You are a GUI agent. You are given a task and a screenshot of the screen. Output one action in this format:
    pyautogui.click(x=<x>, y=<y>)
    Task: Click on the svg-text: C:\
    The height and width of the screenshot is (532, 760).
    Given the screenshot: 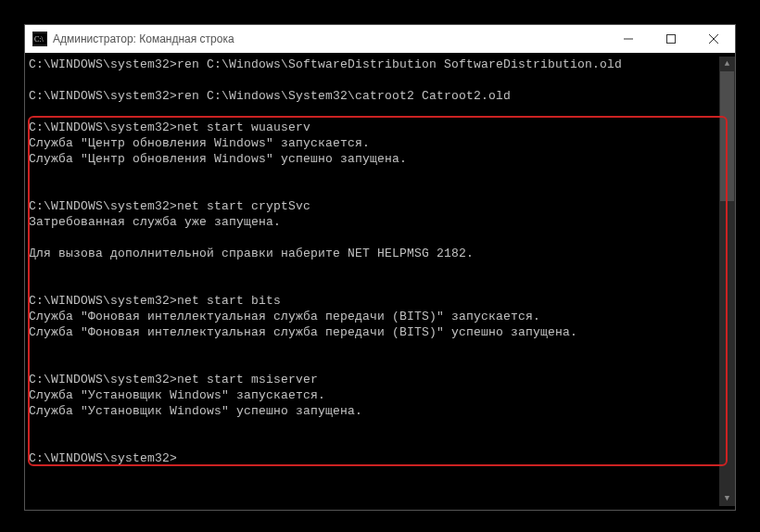 What is the action you would take?
    pyautogui.click(x=39, y=39)
    